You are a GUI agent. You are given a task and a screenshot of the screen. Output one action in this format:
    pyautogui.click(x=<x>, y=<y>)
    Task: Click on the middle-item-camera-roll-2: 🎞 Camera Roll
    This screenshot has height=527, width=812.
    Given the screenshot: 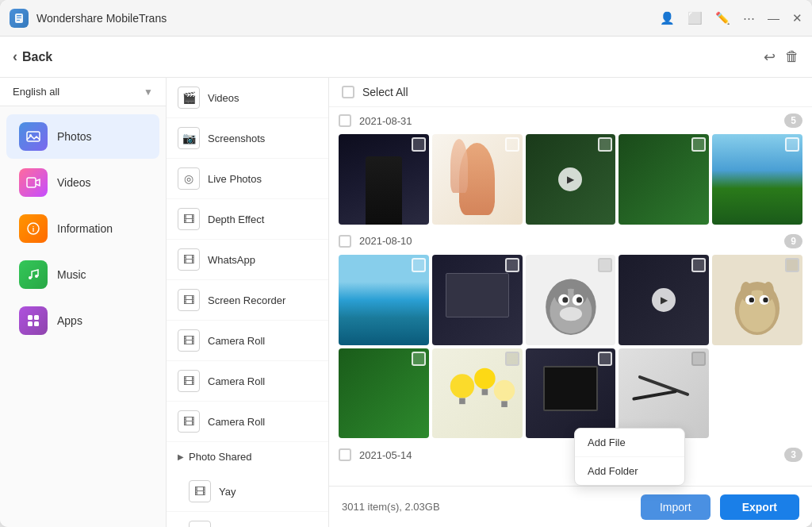 What is the action you would take?
    pyautogui.click(x=247, y=381)
    